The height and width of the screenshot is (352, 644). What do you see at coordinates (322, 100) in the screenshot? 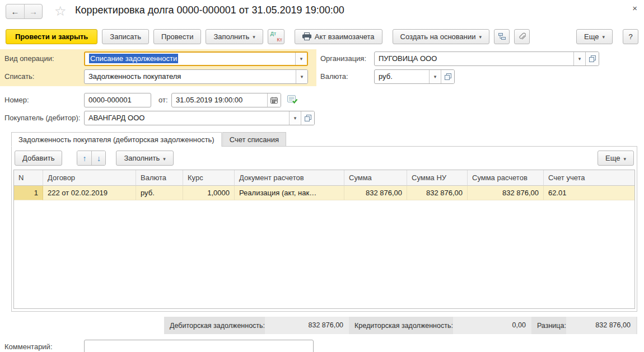
I see `form-row-number-date: Номер: 0000-000001 от: 31.05.2019 19:00:…` at bounding box center [322, 100].